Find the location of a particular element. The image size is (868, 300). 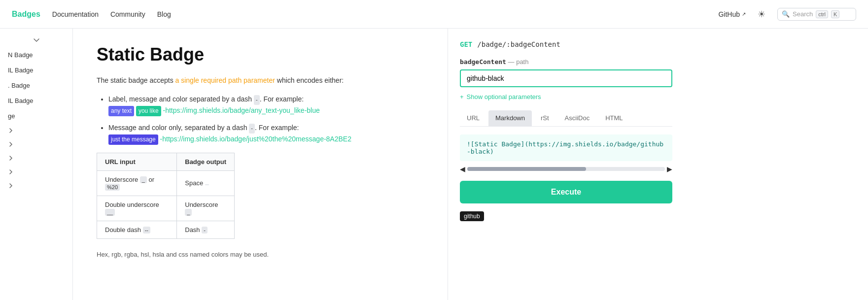

api-endpoint: GET /badge/:badgeContent is located at coordinates (566, 44).